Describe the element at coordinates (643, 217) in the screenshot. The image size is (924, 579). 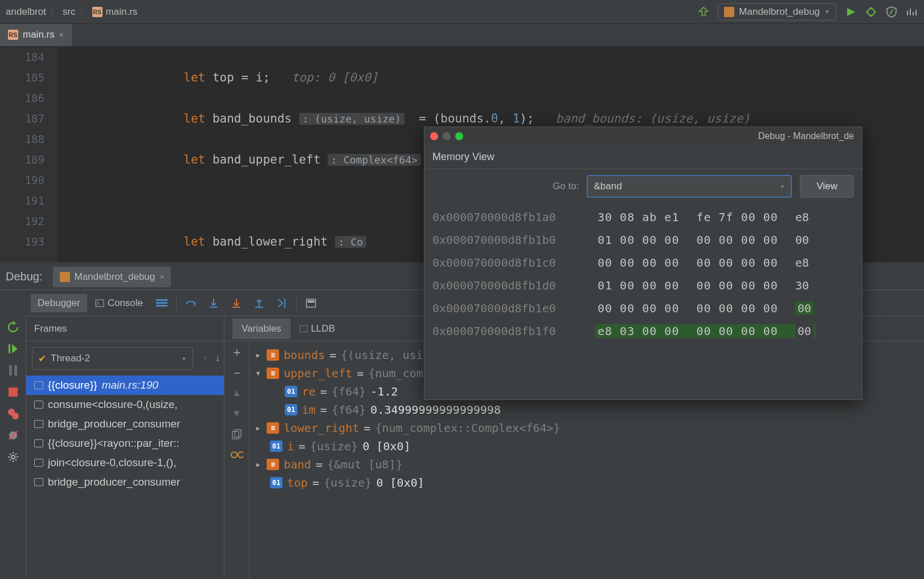
I see `memory-row: 0x000070000d8fb1a030 08 ab e1fe 7f 00 00…` at that location.